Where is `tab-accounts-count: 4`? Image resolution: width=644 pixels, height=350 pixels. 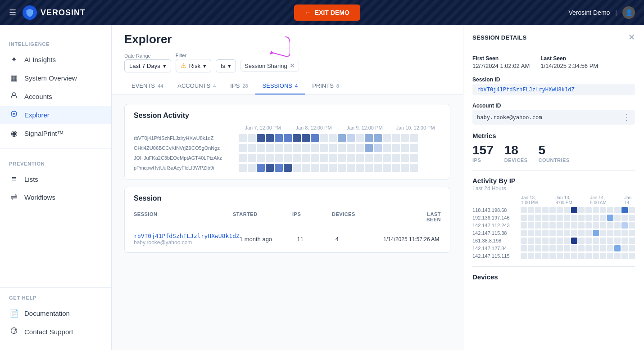
tab-accounts-count: 4 is located at coordinates (214, 86).